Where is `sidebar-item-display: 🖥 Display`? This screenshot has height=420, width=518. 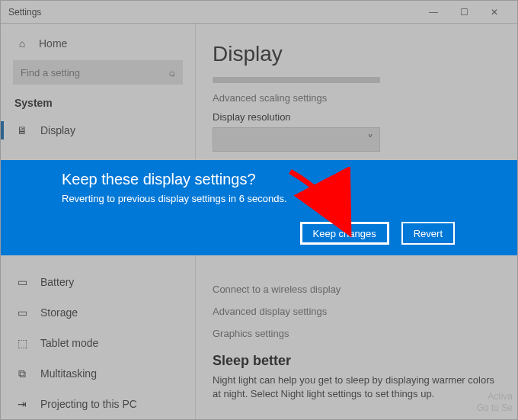
sidebar-item-display: 🖥 Display is located at coordinates (98, 130).